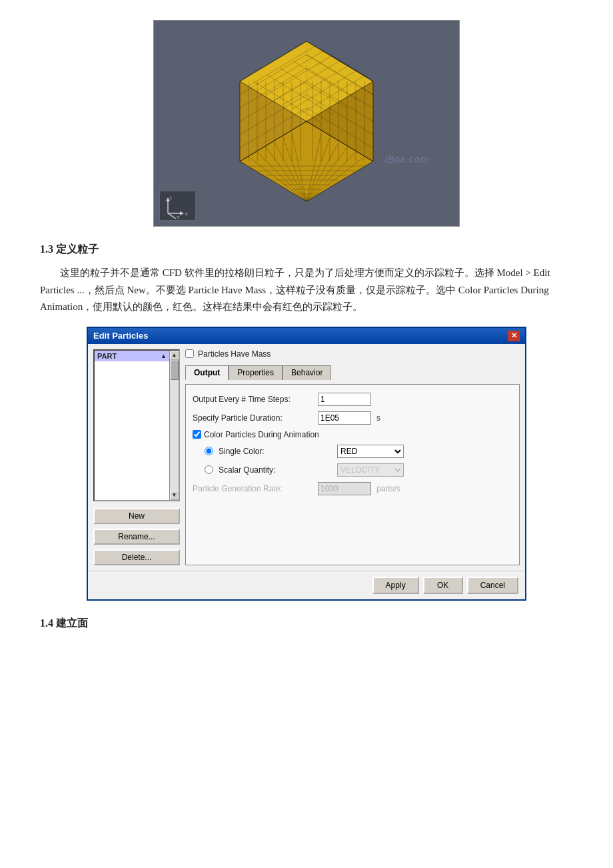 The width and height of the screenshot is (613, 868). What do you see at coordinates (514, 336) in the screenshot?
I see `dialog-close-button: ✕` at bounding box center [514, 336].